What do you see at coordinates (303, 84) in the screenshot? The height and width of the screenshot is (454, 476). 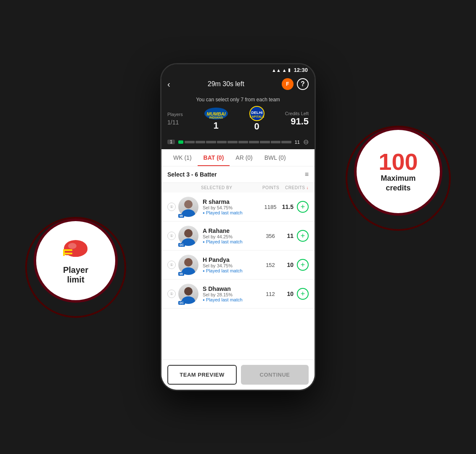 I see `help-icon-button: ?` at bounding box center [303, 84].